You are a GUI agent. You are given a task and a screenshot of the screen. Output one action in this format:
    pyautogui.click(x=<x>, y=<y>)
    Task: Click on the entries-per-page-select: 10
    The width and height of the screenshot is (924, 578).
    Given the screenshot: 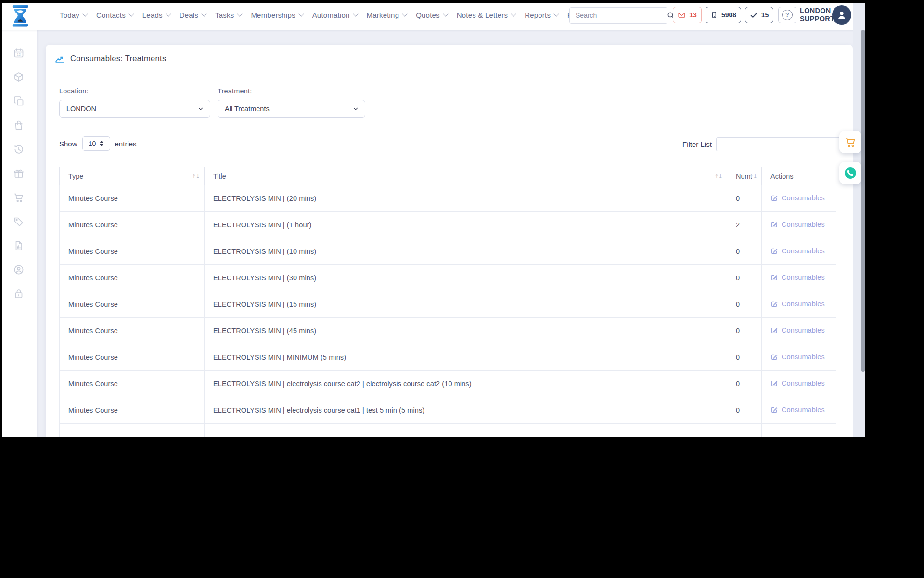 What is the action you would take?
    pyautogui.click(x=96, y=144)
    